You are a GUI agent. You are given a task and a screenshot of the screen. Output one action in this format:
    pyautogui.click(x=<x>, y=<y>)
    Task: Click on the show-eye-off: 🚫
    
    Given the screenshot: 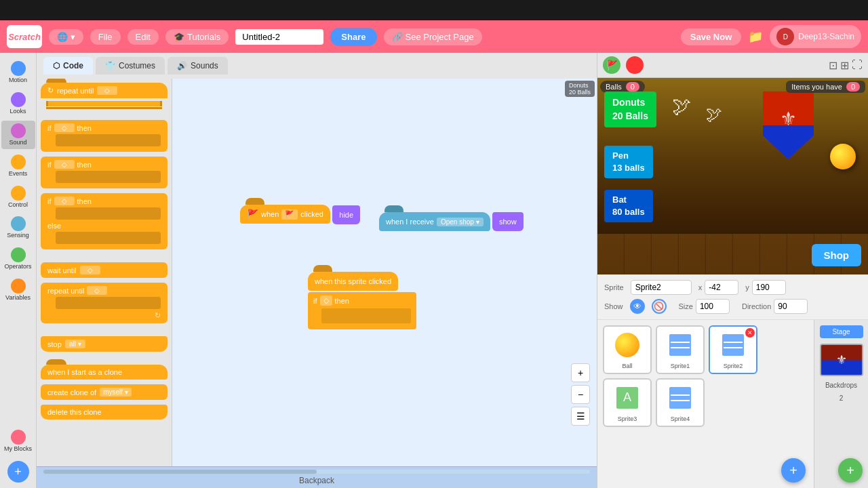 What is the action you would take?
    pyautogui.click(x=659, y=306)
    